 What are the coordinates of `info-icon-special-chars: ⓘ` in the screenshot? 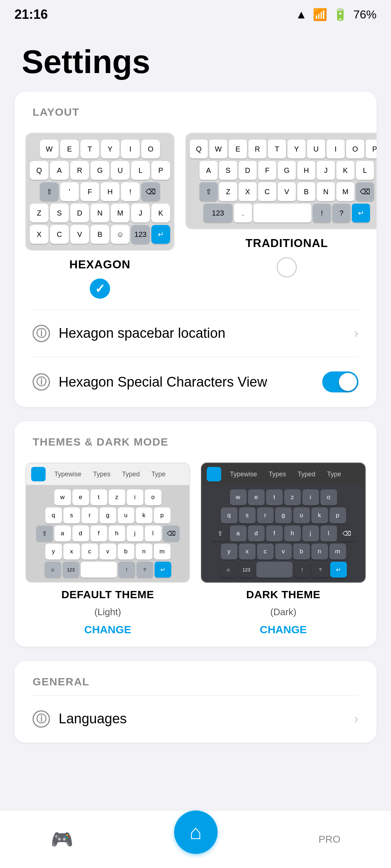 It's located at (41, 382).